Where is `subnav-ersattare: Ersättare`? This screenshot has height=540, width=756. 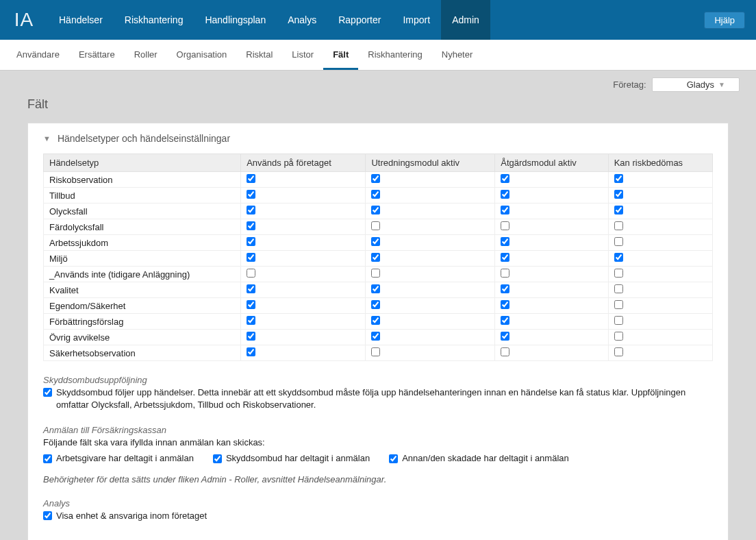
subnav-ersattare: Ersättare is located at coordinates (97, 55).